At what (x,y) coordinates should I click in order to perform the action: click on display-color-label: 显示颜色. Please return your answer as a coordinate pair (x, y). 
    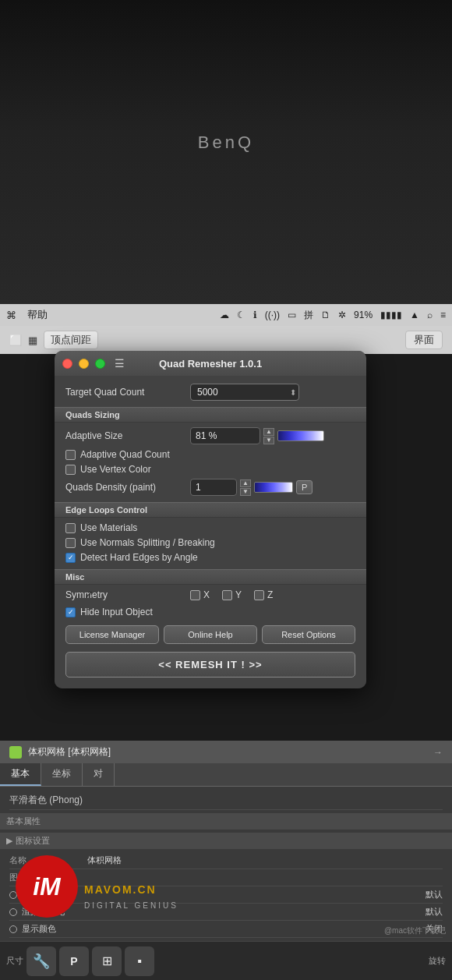
    Looking at the image, I should click on (39, 929).